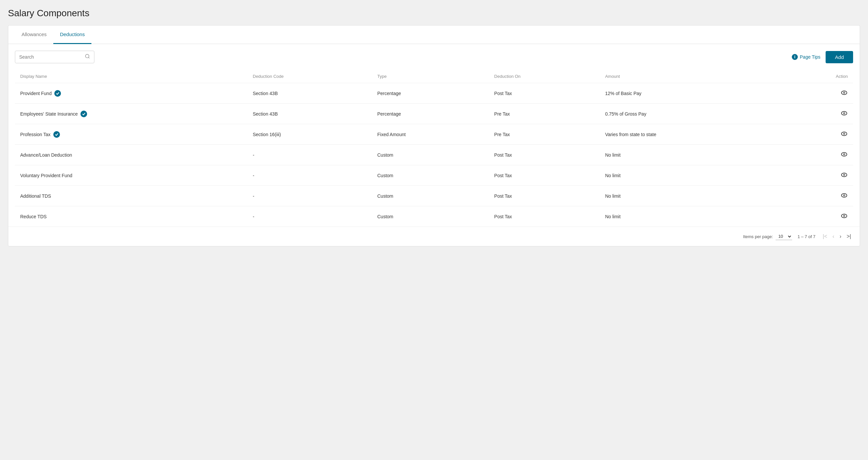  Describe the element at coordinates (131, 94) in the screenshot. I see `cell-display-name: Provident Fund` at that location.